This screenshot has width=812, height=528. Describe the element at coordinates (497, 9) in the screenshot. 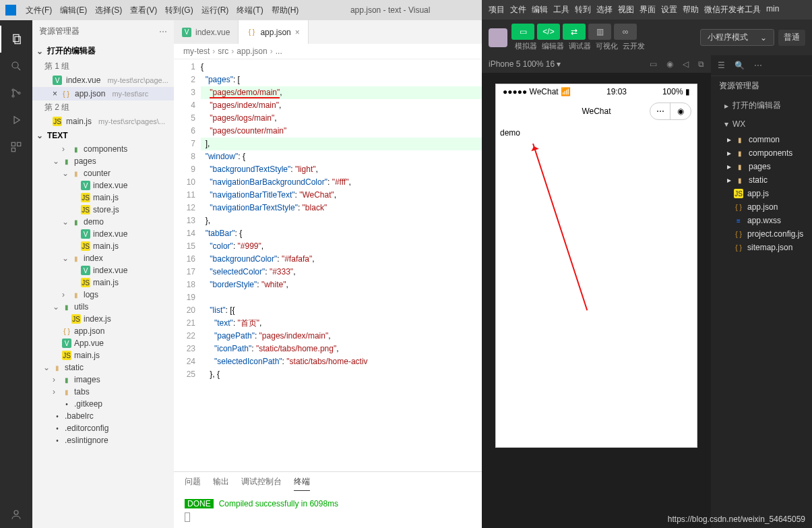

I see `wx-menu-item: 项目` at that location.